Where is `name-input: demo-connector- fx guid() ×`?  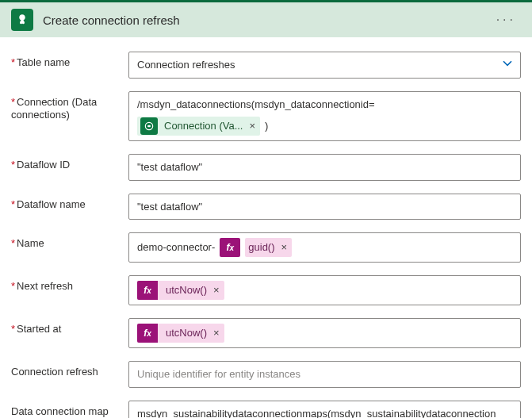 name-input: demo-connector- fx guid() × is located at coordinates (325, 247).